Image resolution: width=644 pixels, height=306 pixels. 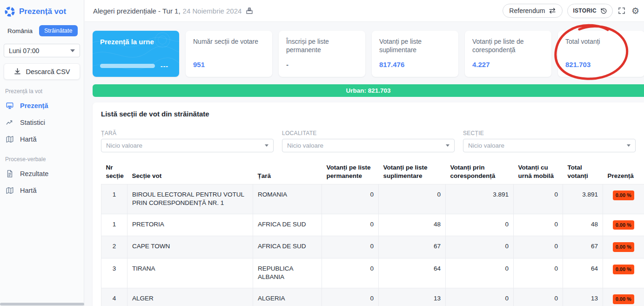 What do you see at coordinates (373, 273) in the screenshot?
I see `table-row: 3TIRANAREPUBLICA ALBANIA06400640.00 %` at bounding box center [373, 273].